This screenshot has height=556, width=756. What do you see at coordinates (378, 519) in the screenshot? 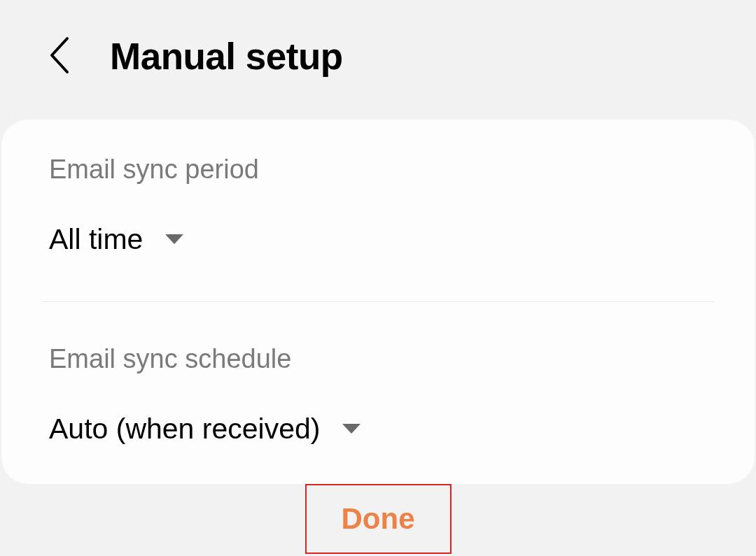
I see `done-button: Done` at bounding box center [378, 519].